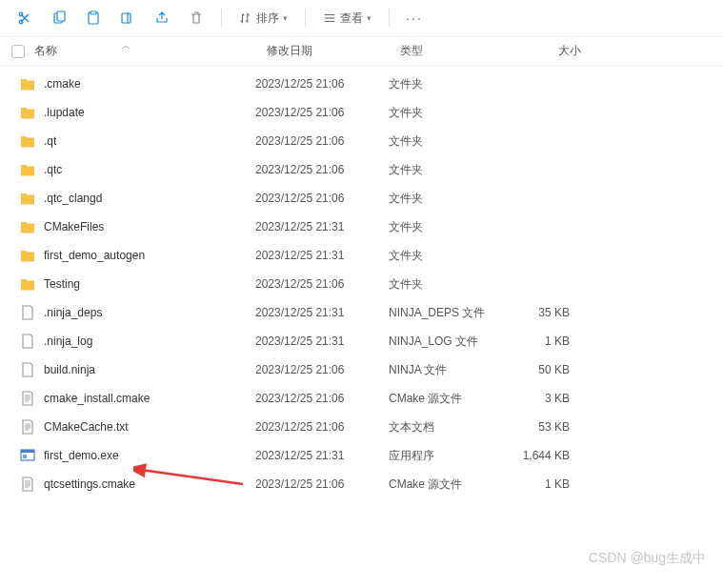  Describe the element at coordinates (362, 84) in the screenshot. I see `file-row: .cmake2023/12/25 21:06文件夹` at that location.